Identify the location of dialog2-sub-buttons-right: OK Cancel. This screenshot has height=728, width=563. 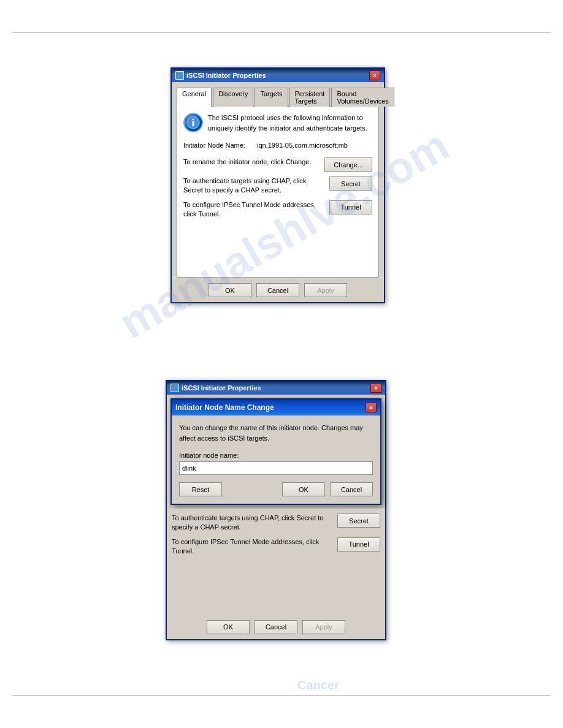
(327, 489).